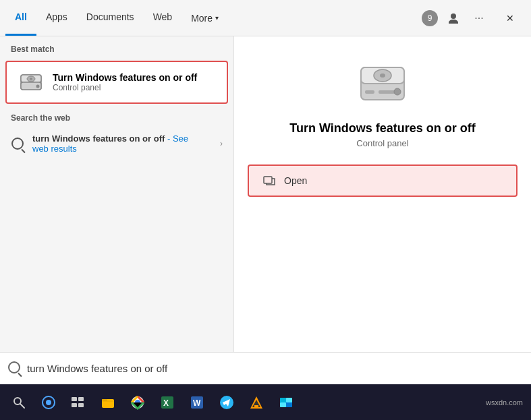 The height and width of the screenshot is (420, 531). What do you see at coordinates (167, 402) in the screenshot?
I see `excel-icon: X` at bounding box center [167, 402].